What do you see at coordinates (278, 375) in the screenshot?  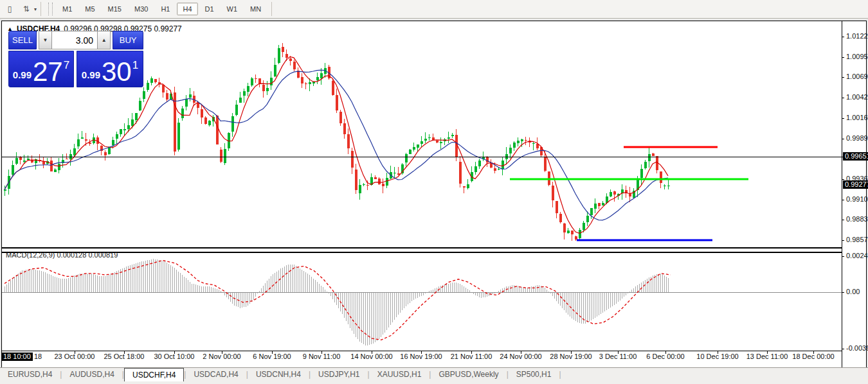 I see `tab-usdcnh-h4: USDCNH,H4` at bounding box center [278, 375].